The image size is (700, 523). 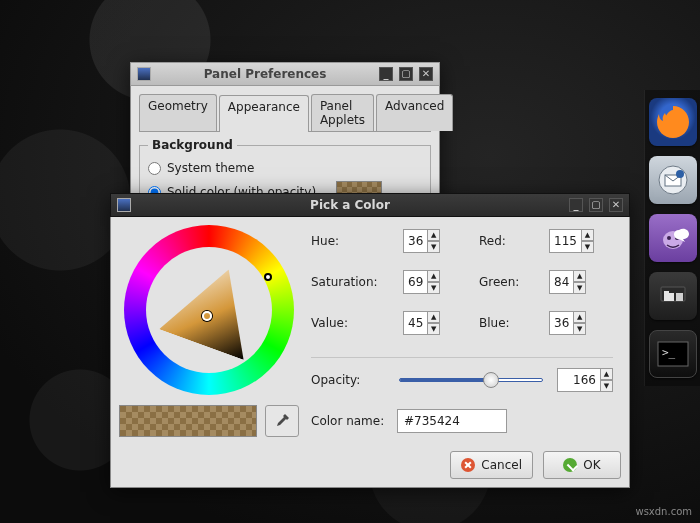 What do you see at coordinates (416, 323) in the screenshot?
I see `val-input: 45` at bounding box center [416, 323].